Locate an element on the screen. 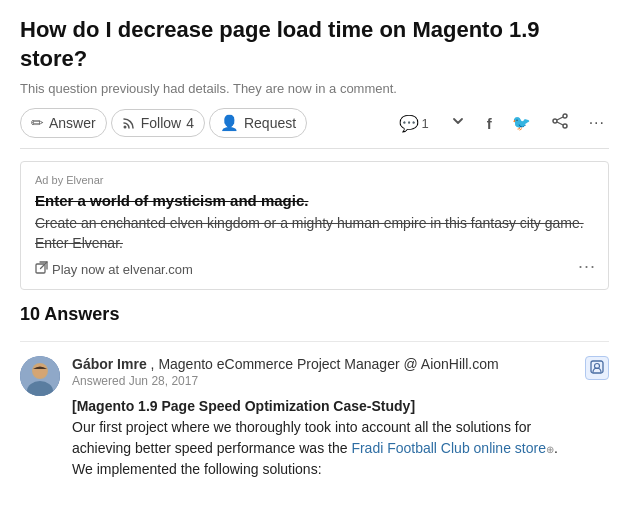 The height and width of the screenshot is (527, 629). external-link-icon is located at coordinates (42, 269).